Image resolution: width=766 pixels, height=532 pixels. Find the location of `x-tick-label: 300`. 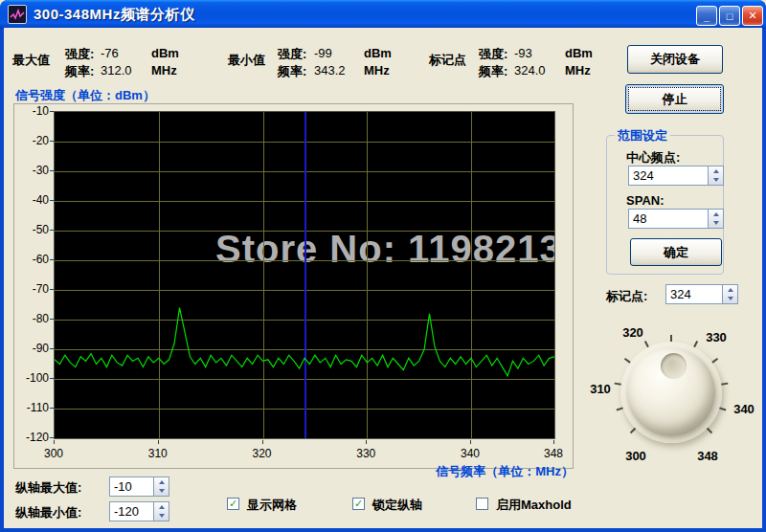

x-tick-label: 300 is located at coordinates (54, 454).